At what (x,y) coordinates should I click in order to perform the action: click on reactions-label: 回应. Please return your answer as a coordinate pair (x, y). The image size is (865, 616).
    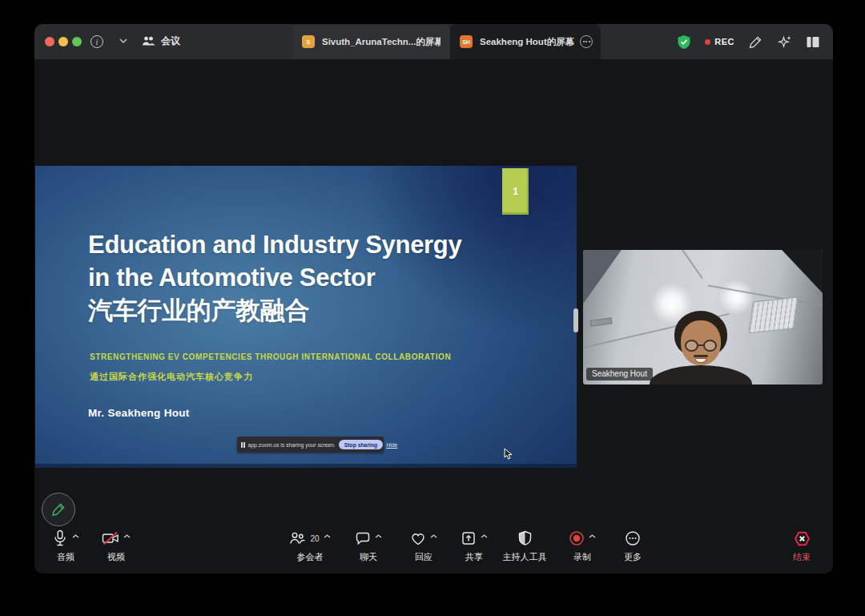
    Looking at the image, I should click on (424, 558).